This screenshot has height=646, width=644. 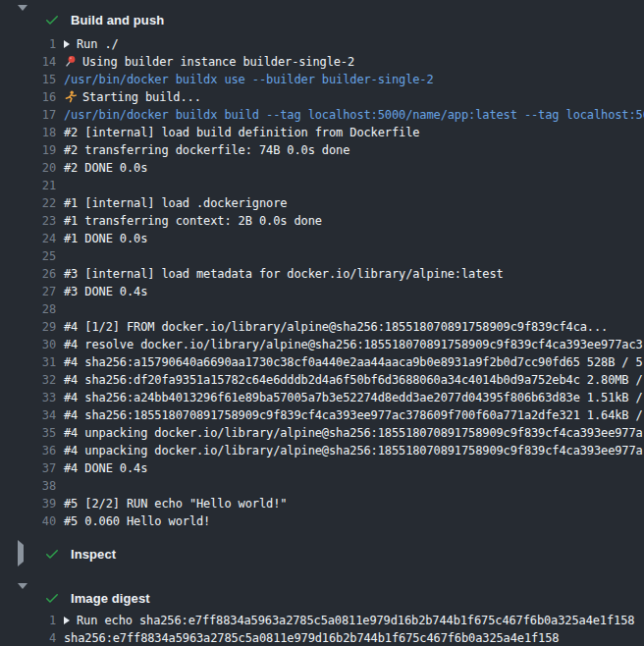 What do you see at coordinates (322, 239) in the screenshot?
I see `log-line: 24#1 DONE 0.0s` at bounding box center [322, 239].